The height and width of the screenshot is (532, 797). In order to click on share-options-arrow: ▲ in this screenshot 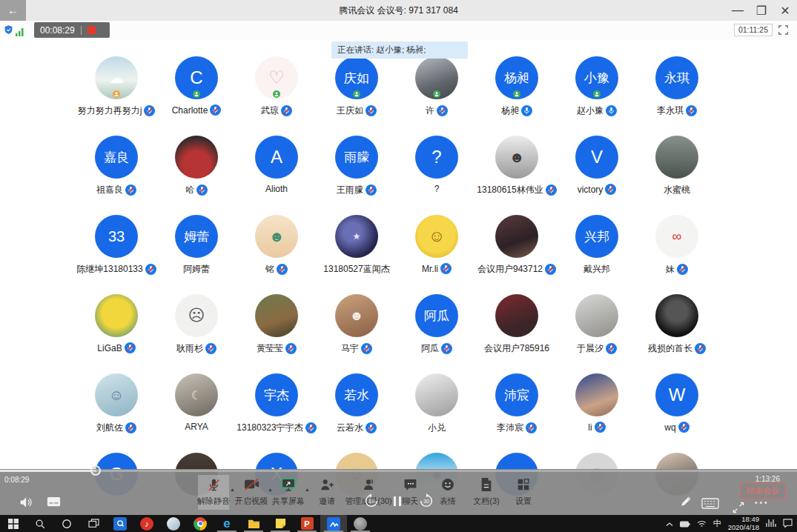, I will do `click(307, 489)`.